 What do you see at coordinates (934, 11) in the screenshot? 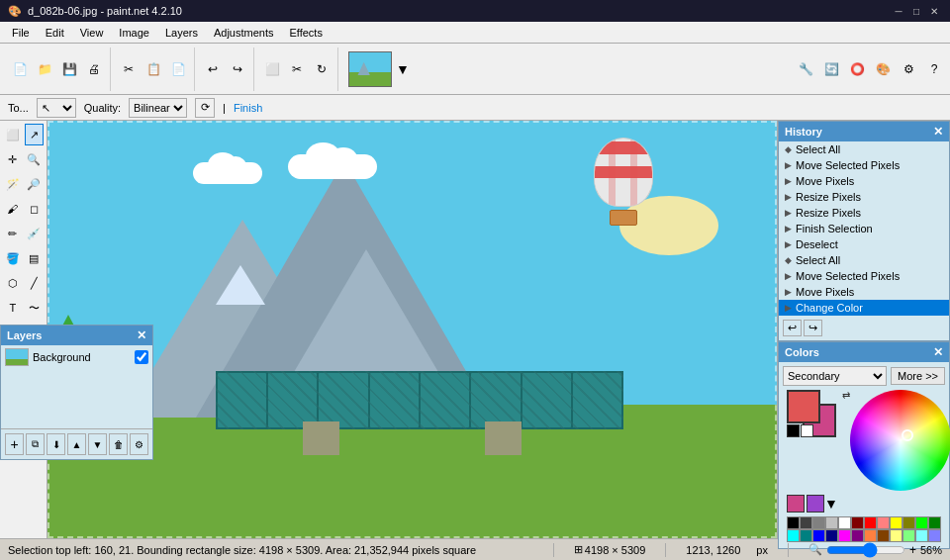
I see `close-btn: ✕` at bounding box center [934, 11].